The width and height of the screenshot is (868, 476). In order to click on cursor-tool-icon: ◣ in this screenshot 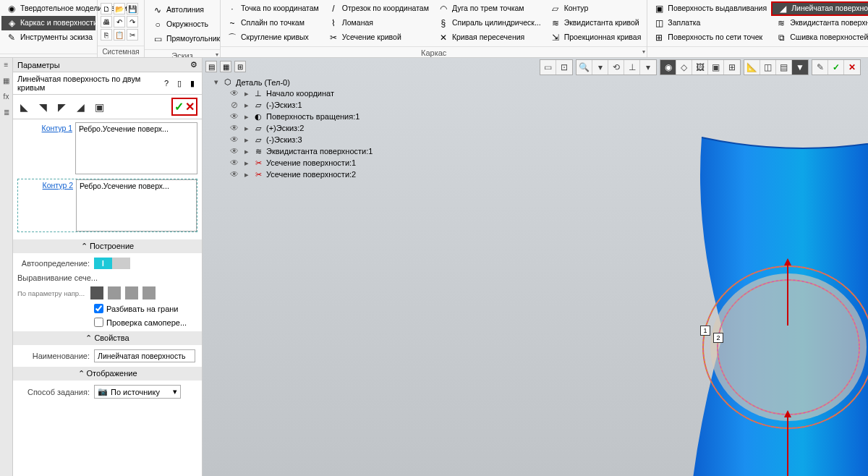, I will do `click(24, 107)`.